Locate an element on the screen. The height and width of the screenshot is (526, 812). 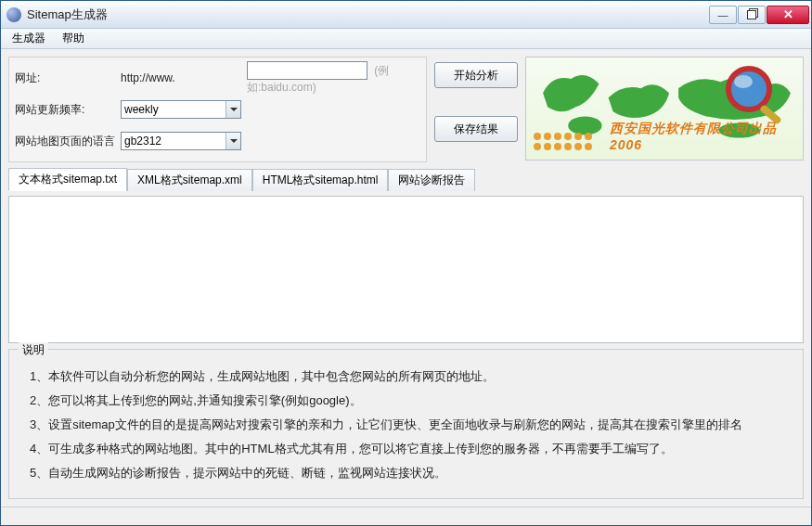
button-column: 开始分析 保存结果 is located at coordinates (476, 109).